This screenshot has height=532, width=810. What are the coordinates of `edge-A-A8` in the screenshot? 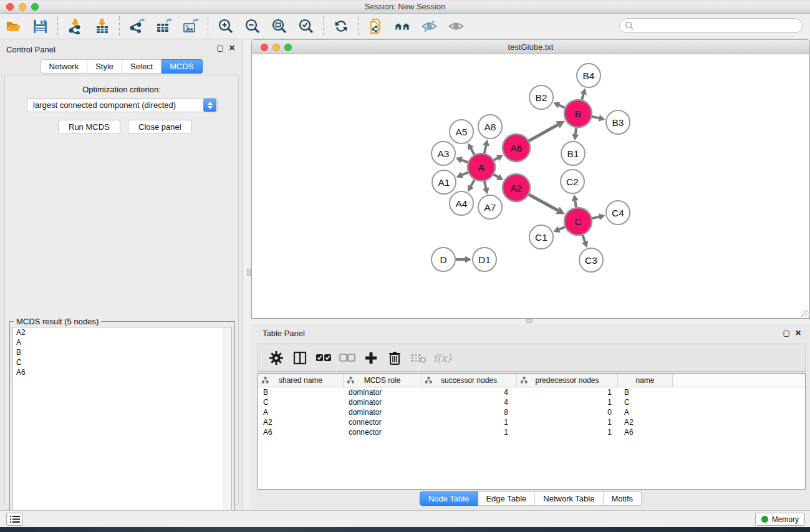 It's located at (485, 149).